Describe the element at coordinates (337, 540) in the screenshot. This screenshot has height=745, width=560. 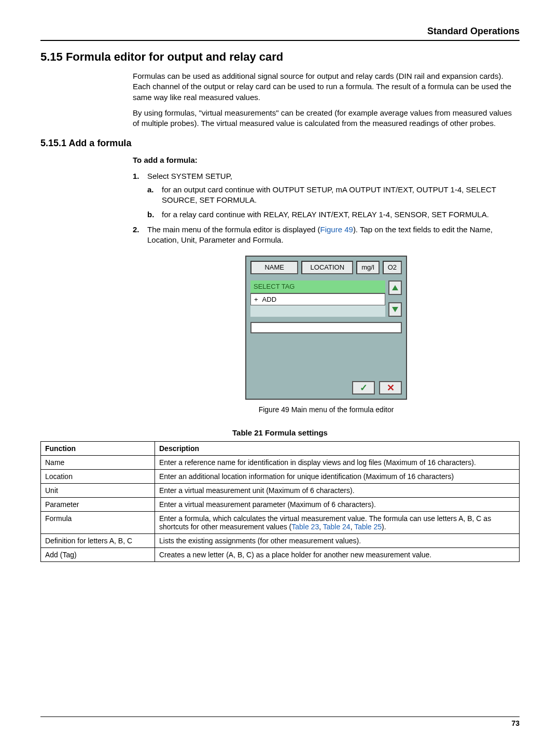
I see `cell-desc: Lists the existing assignments (for othe…` at that location.